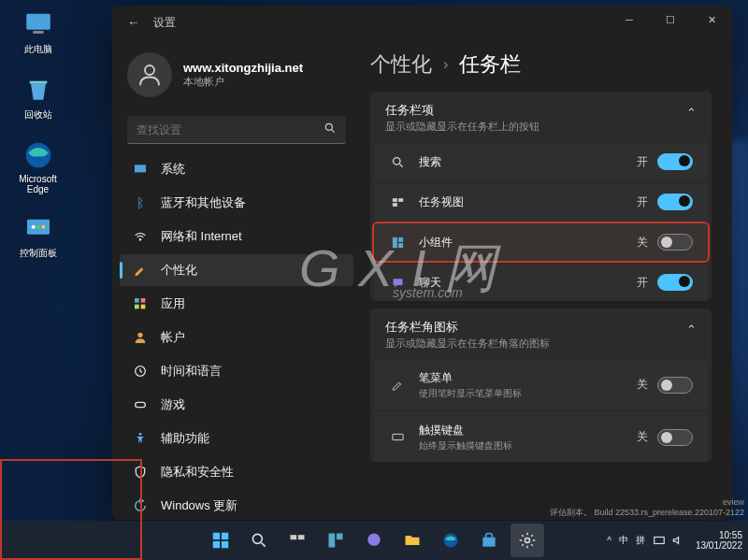 This screenshot has width=748, height=560. I want to click on pen-icon, so click(397, 385).